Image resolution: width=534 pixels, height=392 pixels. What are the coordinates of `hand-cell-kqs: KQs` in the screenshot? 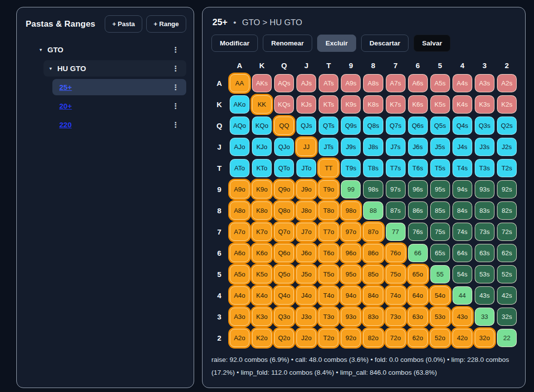 It's located at (284, 105).